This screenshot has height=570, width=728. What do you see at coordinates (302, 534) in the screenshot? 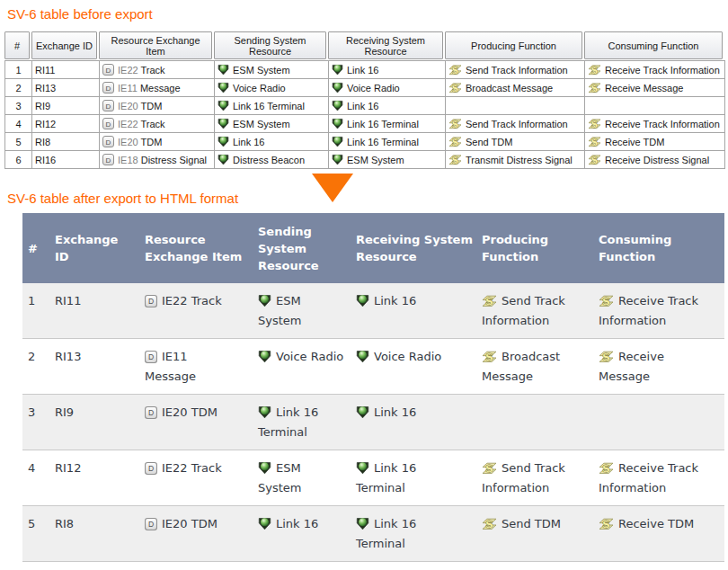
I see `cell-sending: Link 16` at bounding box center [302, 534].